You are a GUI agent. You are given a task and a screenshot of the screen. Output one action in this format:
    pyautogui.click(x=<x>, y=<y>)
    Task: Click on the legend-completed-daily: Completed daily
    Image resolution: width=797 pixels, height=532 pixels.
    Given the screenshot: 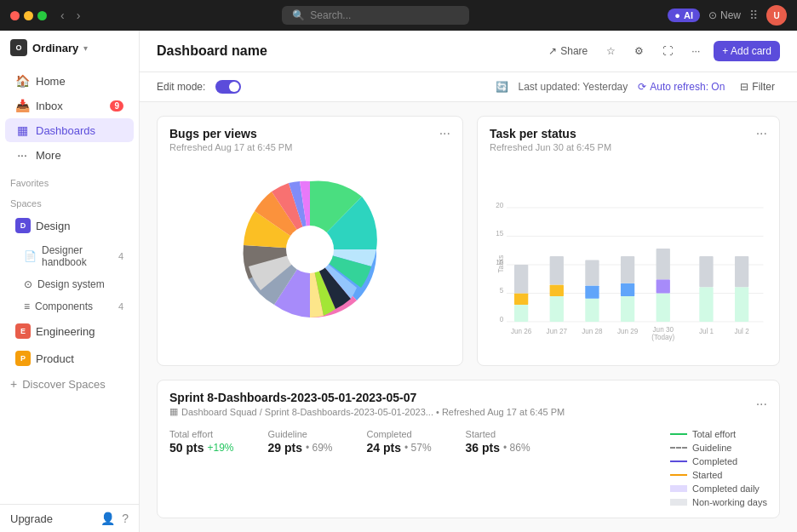 What is the action you would take?
    pyautogui.click(x=719, y=489)
    